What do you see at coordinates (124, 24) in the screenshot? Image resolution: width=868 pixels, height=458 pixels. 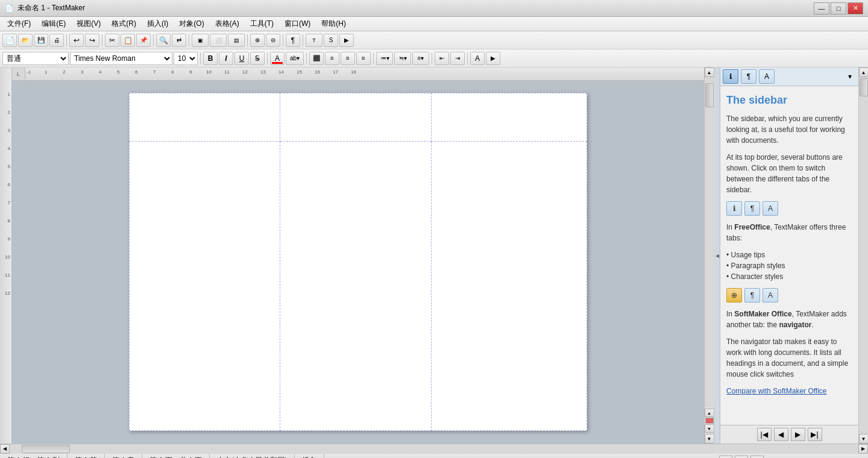 I see `menu-format: 格式(R)` at bounding box center [124, 24].